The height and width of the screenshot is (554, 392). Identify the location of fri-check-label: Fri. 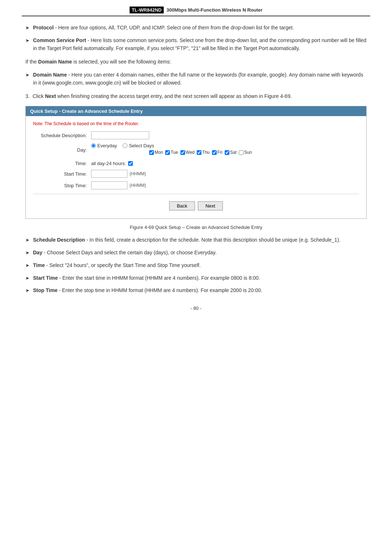
(217, 152).